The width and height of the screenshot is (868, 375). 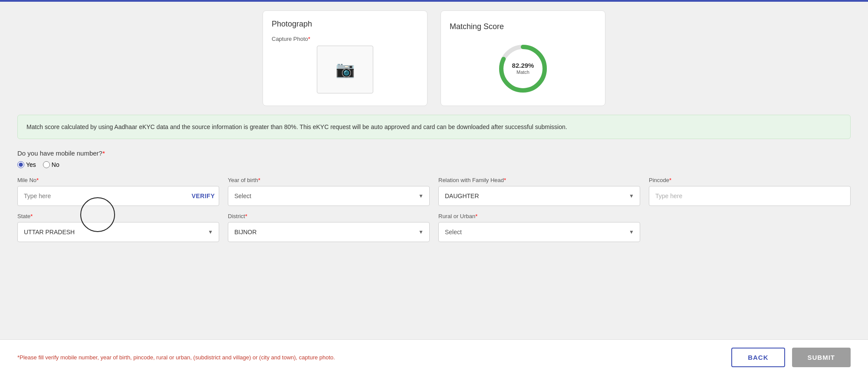 What do you see at coordinates (291, 39) in the screenshot?
I see `capture-photo-label: Capture Photo*` at bounding box center [291, 39].